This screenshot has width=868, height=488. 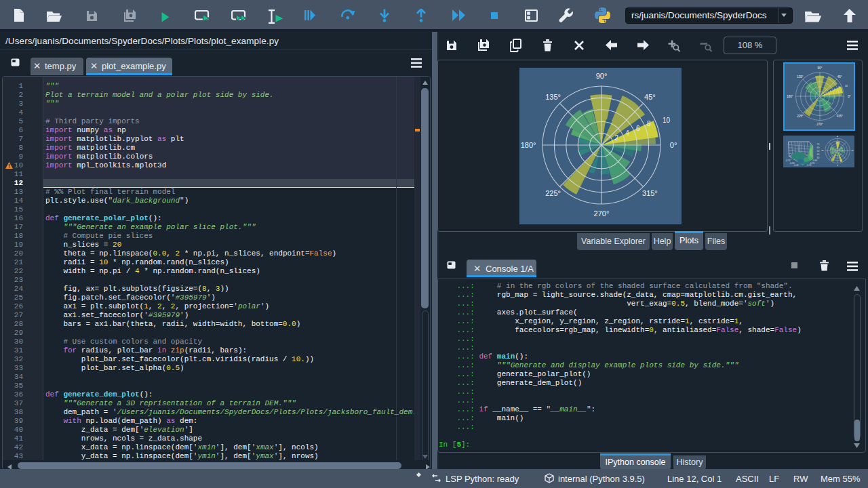 What do you see at coordinates (818, 151) in the screenshot?
I see `svg-text: 50` at bounding box center [818, 151].